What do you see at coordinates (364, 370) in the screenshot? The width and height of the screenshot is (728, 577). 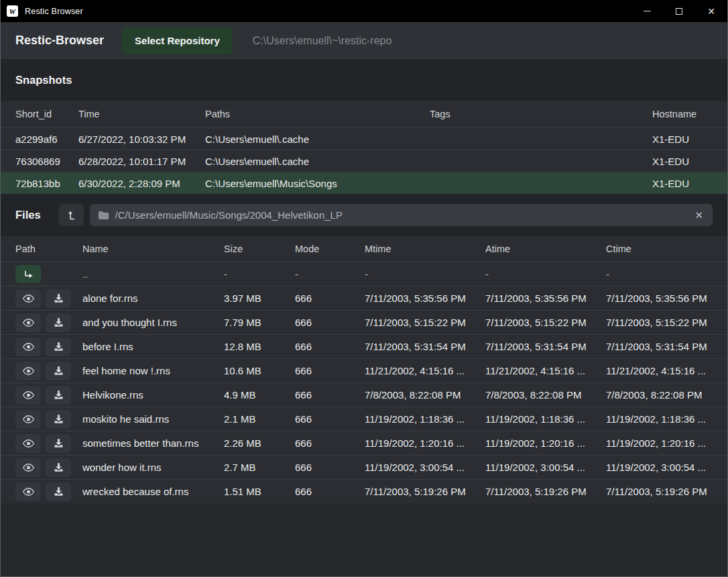 I see `file-row: feel home now !.rns10.6 MB66611/21/2002,…` at bounding box center [364, 370].